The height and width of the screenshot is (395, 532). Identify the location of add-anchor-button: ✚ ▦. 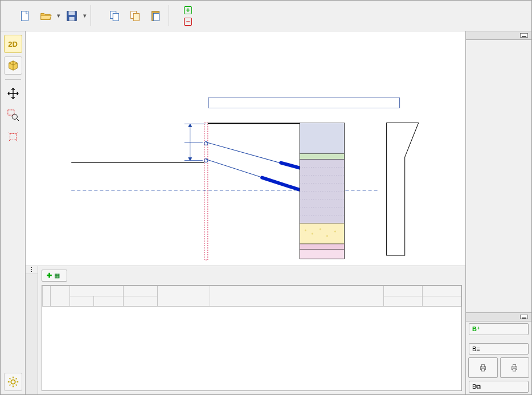
(55, 276).